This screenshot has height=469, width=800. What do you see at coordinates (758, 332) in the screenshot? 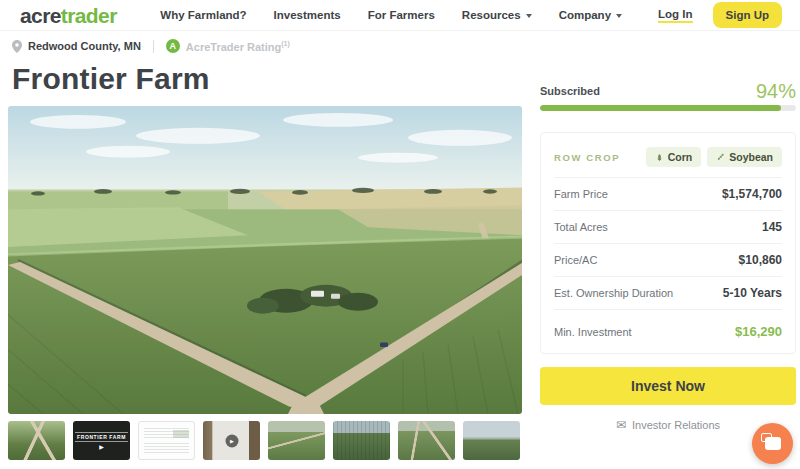
I see `min-investment-value: $16,290` at bounding box center [758, 332].